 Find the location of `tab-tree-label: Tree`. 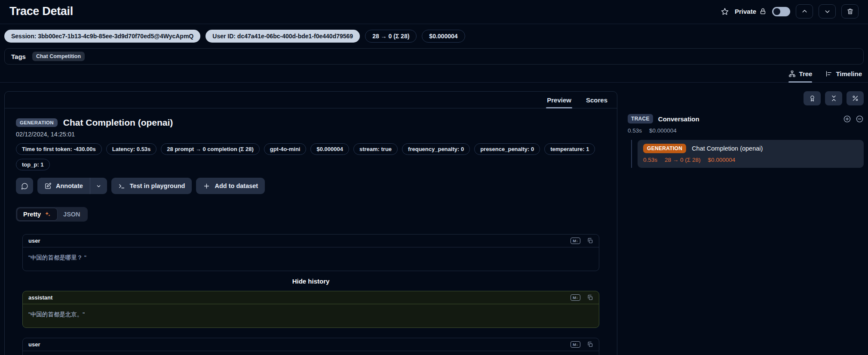

tab-tree-label: Tree is located at coordinates (806, 74).